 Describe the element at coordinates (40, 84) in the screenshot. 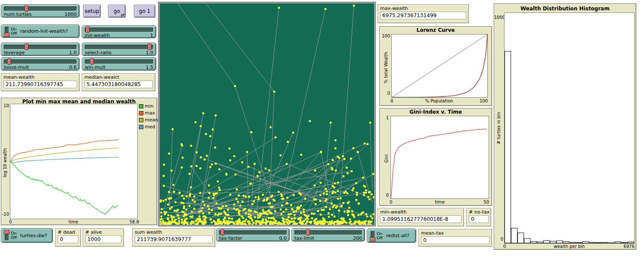

I see `monitor-value: 211.73990716397745` at that location.